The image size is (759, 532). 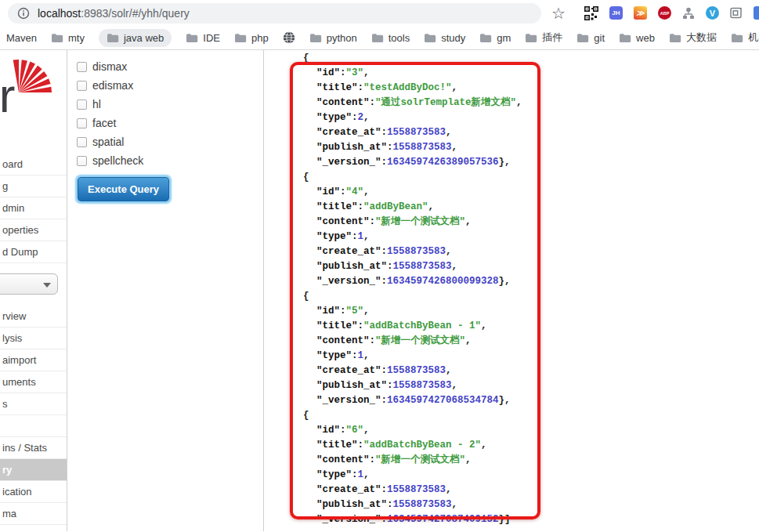 I want to click on sidebar-item-analysis: lysis, so click(x=33, y=338).